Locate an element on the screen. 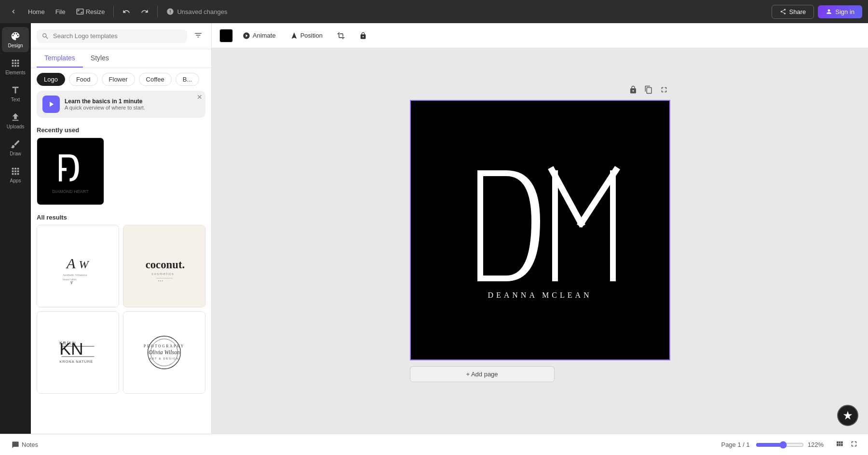 The image size is (868, 455). notes-button: Notes is located at coordinates (25, 445).